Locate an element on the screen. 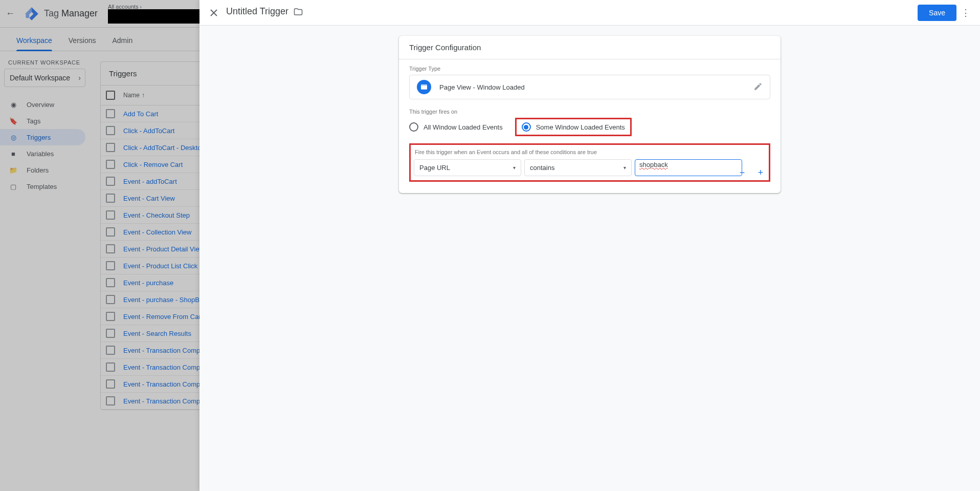  drawer-header: Untitled Trigger Save ⋮ is located at coordinates (590, 13).